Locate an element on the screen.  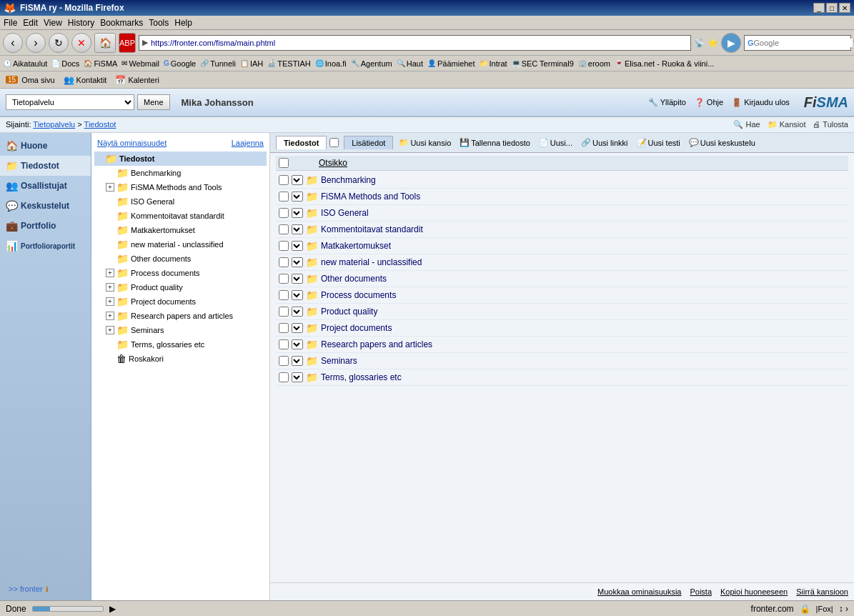
file-name-seminars: Seminars is located at coordinates (339, 361).